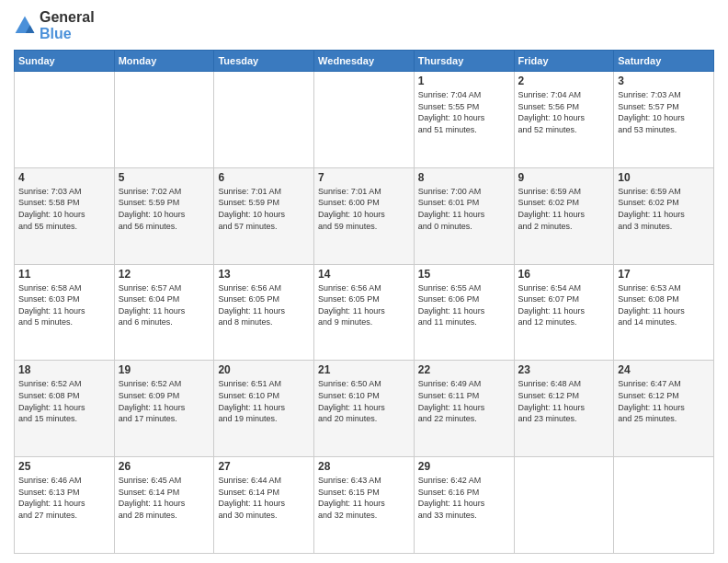 This screenshot has width=728, height=563. What do you see at coordinates (165, 178) in the screenshot?
I see `day-number: 5` at bounding box center [165, 178].